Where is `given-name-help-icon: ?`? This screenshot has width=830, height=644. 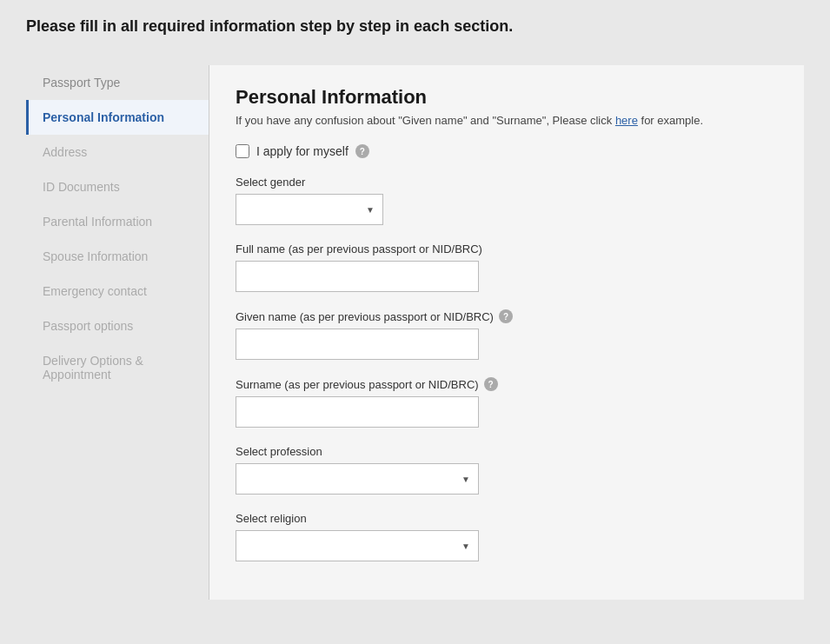 given-name-help-icon: ? is located at coordinates (506, 316).